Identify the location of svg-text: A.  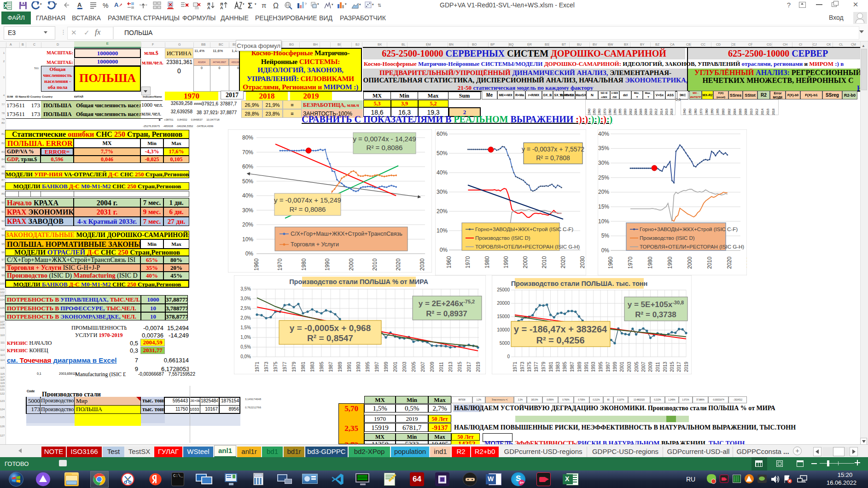
(80, 5).